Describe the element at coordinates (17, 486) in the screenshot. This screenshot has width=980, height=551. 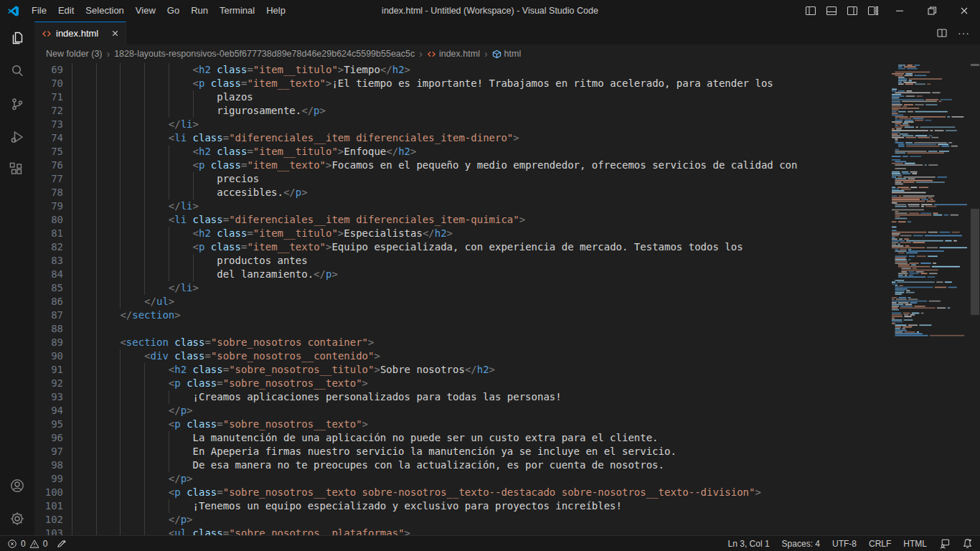
I see `accounts-icon` at that location.